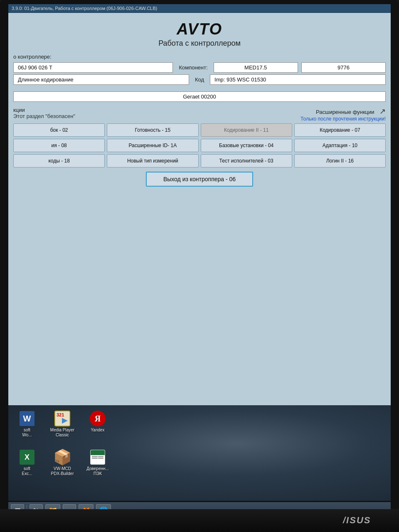 The image size is (399, 532). I want to click on exit-row: Выход из контроппера - 06, so click(200, 179).